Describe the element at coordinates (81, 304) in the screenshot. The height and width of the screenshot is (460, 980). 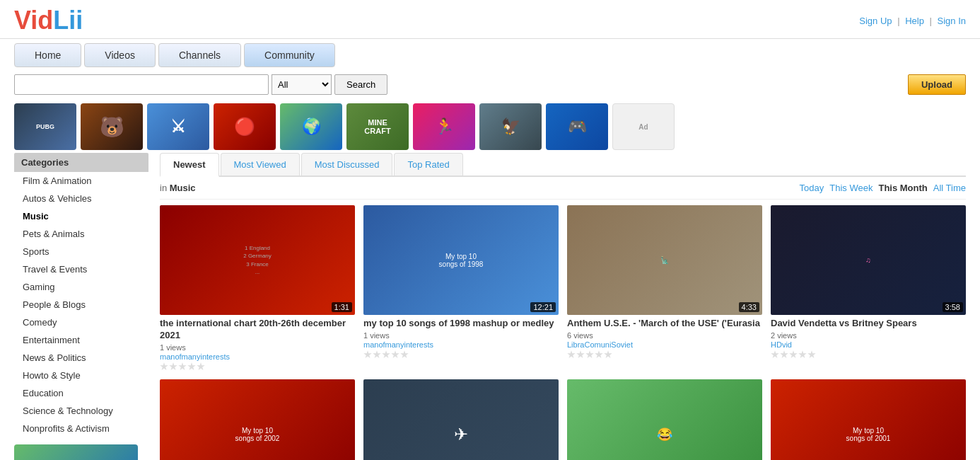
I see `sidebar-item-people: People & Blogs` at that location.